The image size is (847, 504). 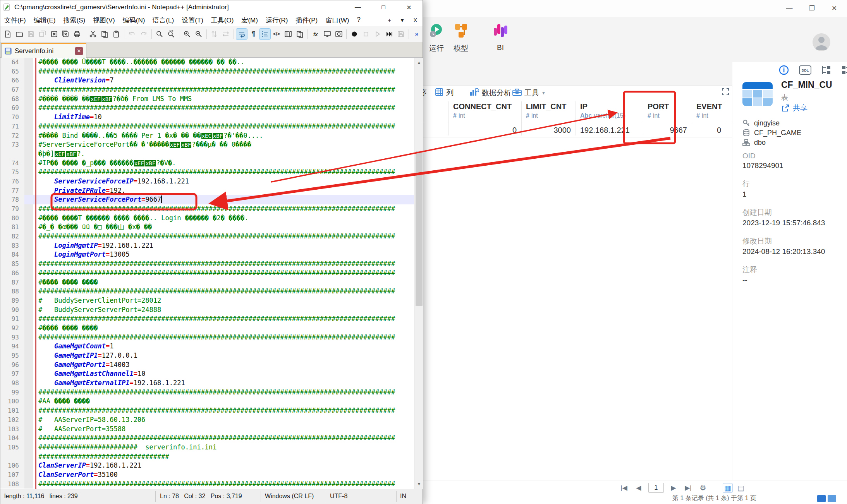 I want to click on zoom-out-icon, so click(x=199, y=34).